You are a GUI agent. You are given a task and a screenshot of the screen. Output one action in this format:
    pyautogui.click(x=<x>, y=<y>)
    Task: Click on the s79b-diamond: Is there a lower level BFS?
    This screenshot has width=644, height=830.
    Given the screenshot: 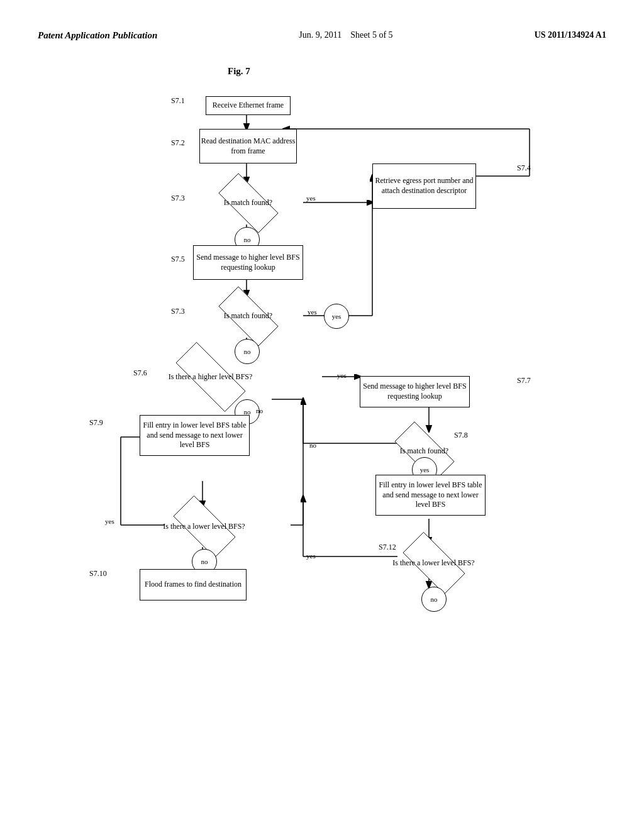 What is the action you would take?
    pyautogui.click(x=204, y=527)
    